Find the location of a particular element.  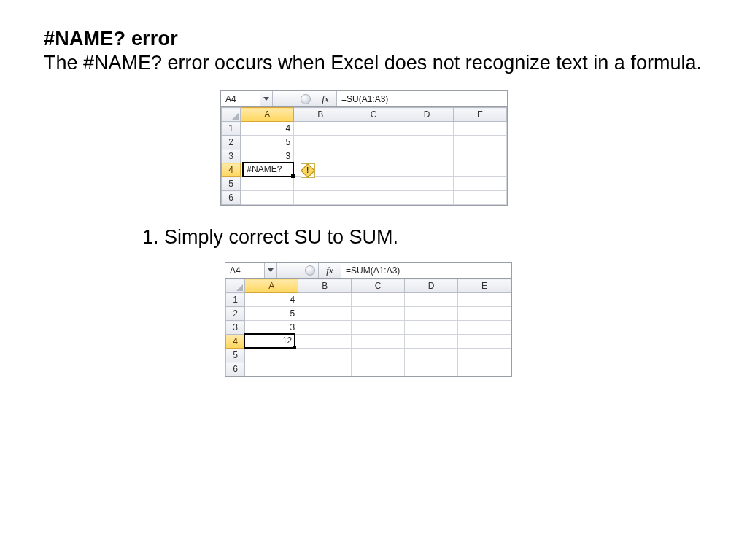

selected-cell-value: #NAME? is located at coordinates (264, 169).